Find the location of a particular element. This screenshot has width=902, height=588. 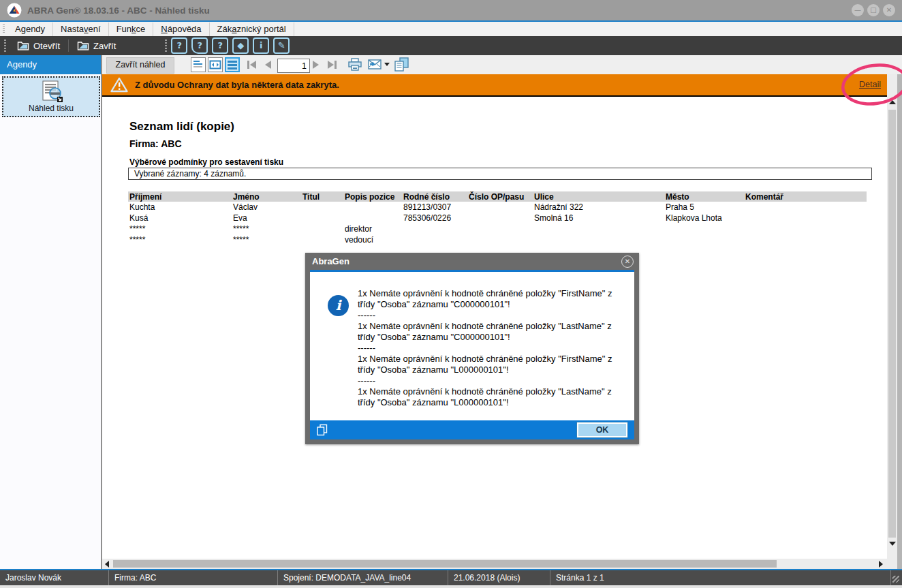

cell-popis-pozice: vedoucí is located at coordinates (373, 240).